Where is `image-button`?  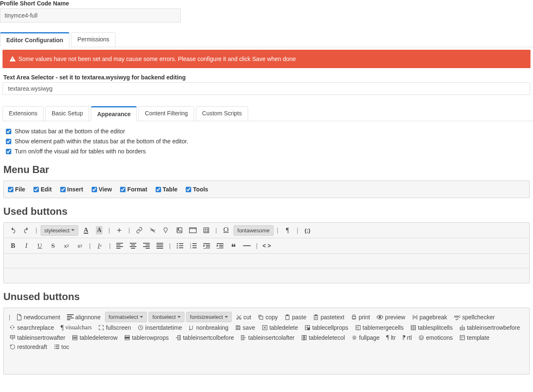
image-button is located at coordinates (179, 230).